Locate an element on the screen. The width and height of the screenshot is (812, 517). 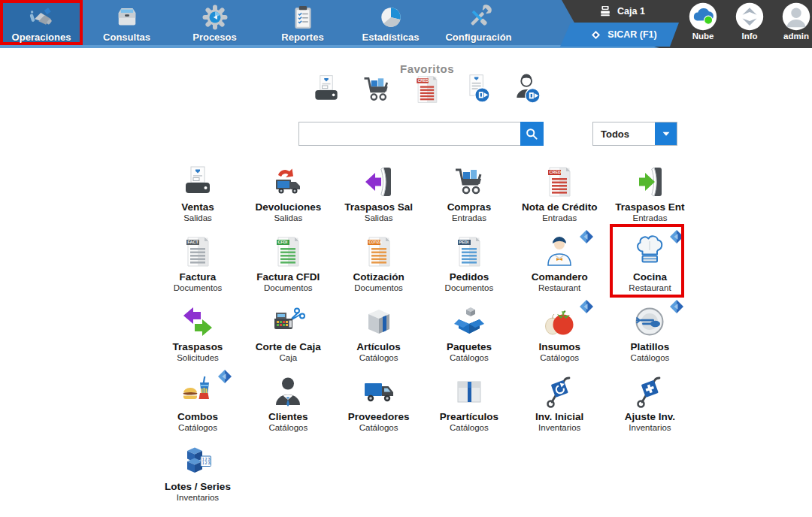
tile-combos: CombosCatálogos is located at coordinates (198, 406).